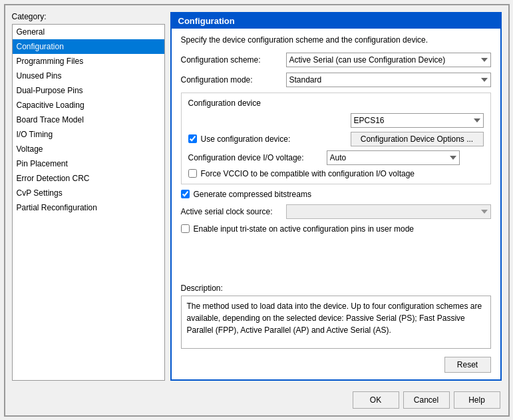 The width and height of the screenshot is (513, 420). Describe the element at coordinates (193, 138) in the screenshot. I see `use-config-checkbox` at that location.